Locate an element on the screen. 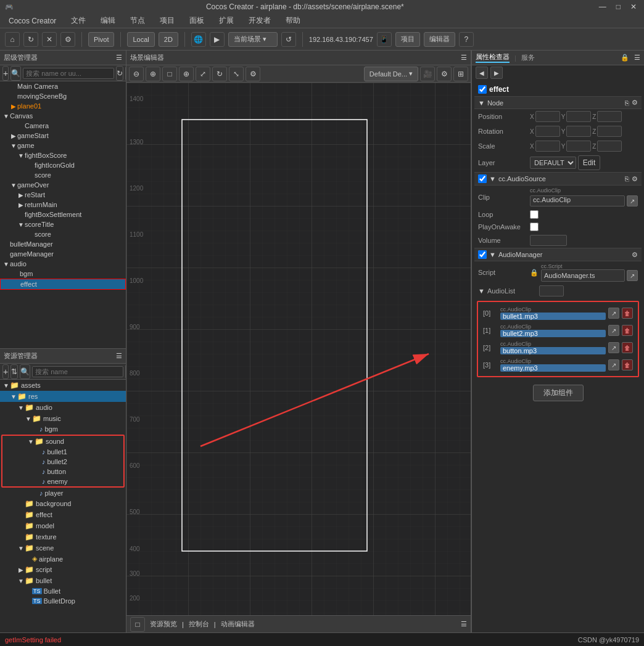 The image size is (644, 646). hierarchy-menu-icon: ☰ is located at coordinates (119, 58).